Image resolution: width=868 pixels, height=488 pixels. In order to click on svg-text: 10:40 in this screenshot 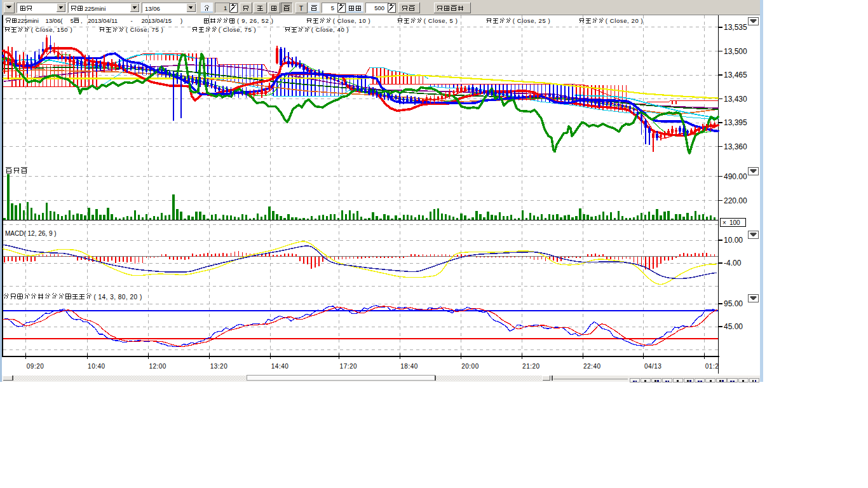, I will do `click(97, 366)`.